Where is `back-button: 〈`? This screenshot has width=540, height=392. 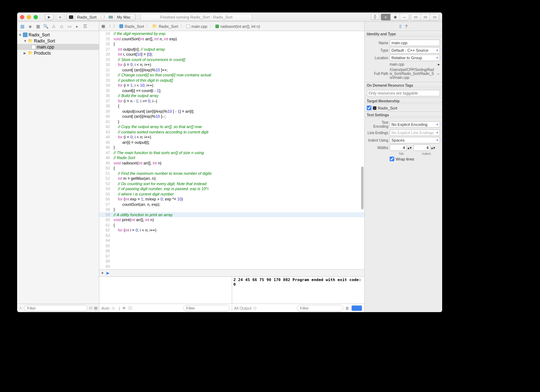
back-button: 〈 is located at coordinates (109, 26).